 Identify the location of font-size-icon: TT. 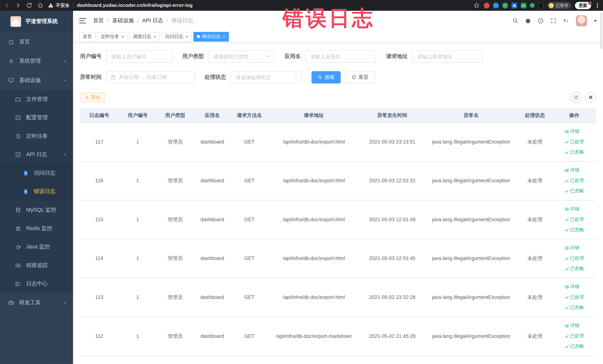
(566, 21).